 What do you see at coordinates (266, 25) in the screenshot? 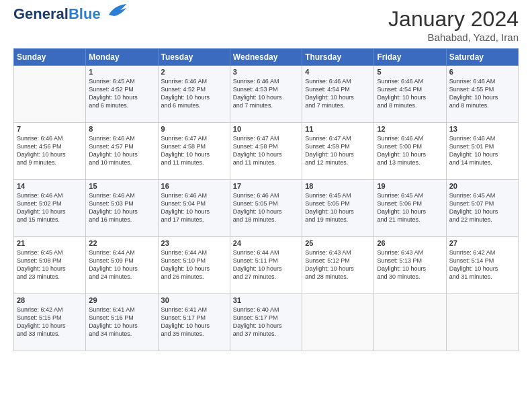
I see `header: GeneralBlue January 2024 Bahabad, Yazd, …` at bounding box center [266, 25].